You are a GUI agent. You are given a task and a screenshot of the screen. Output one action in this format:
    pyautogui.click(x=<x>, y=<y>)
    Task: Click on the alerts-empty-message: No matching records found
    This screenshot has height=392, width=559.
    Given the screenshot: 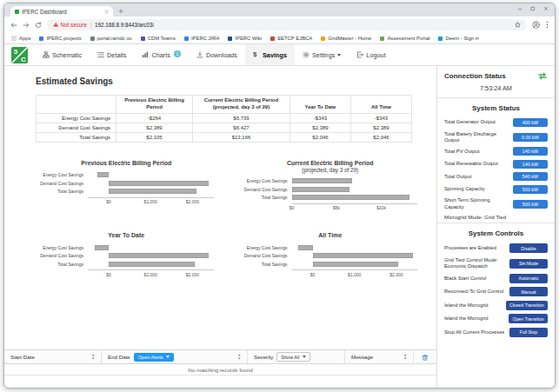 What is the action you would take?
    pyautogui.click(x=221, y=370)
    